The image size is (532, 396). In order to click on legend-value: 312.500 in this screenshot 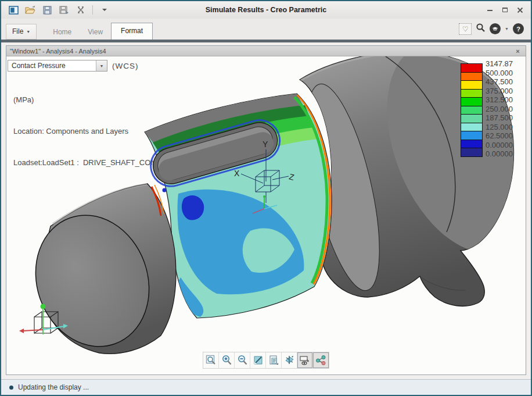, I will do `click(499, 100)`.